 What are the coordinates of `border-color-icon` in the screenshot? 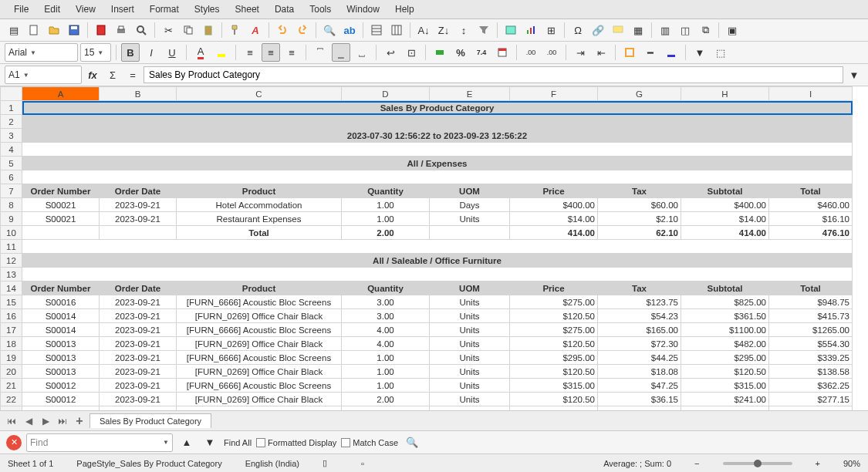 It's located at (671, 52).